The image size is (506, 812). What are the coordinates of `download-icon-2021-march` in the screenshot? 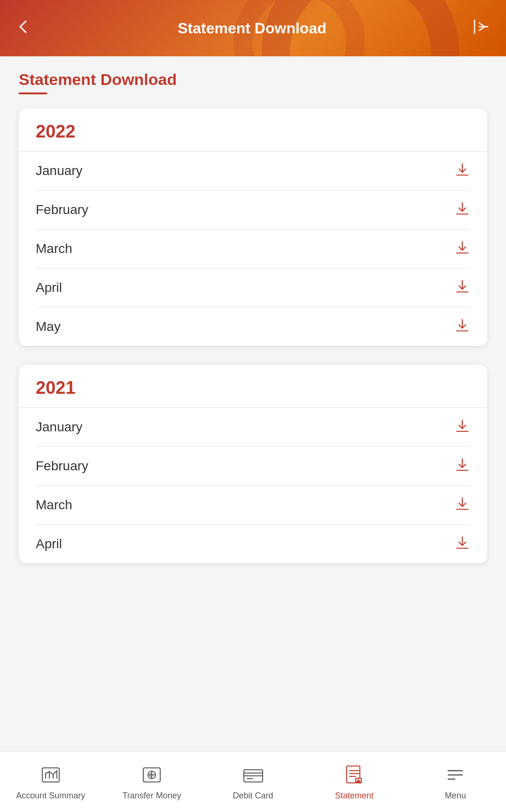 It's located at (462, 505).